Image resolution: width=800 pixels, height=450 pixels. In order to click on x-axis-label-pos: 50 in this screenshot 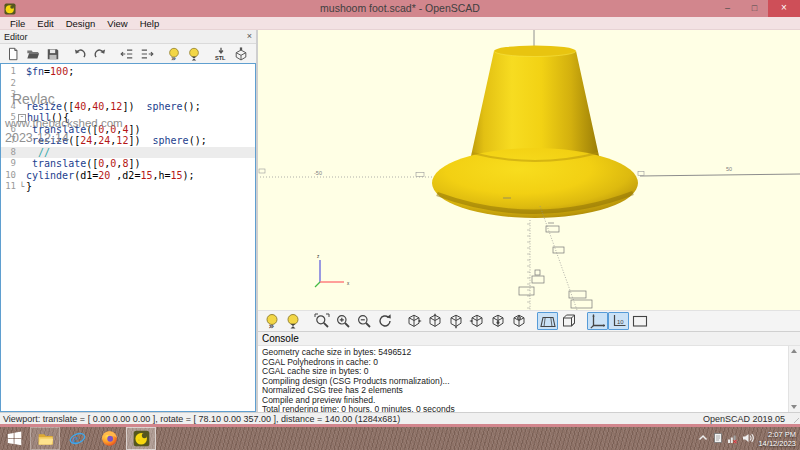, I will do `click(729, 169)`.